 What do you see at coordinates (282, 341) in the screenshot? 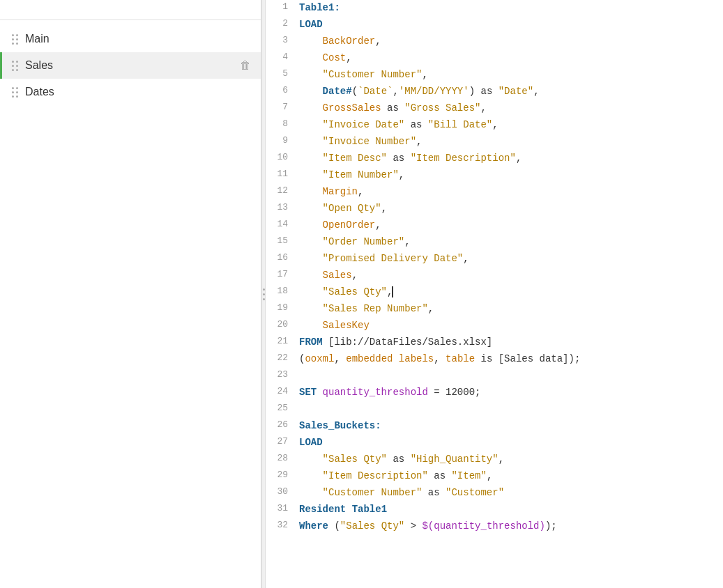
I see `line-number: 21` at bounding box center [282, 341].